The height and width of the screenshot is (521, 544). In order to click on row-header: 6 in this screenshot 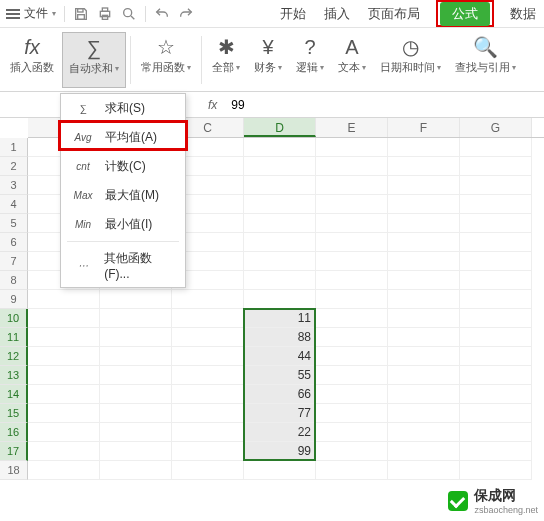, I will do `click(14, 242)`.